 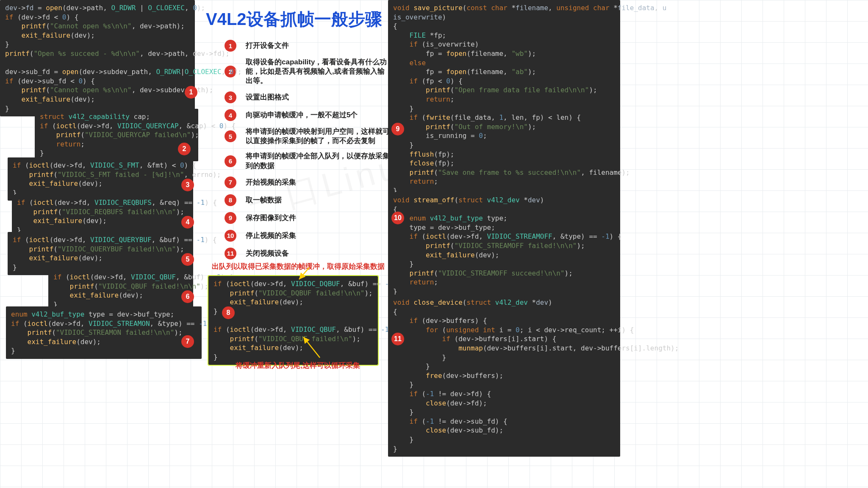 I want to click on code-close-device: void close_device(struct v4l2_dev *dev) …, so click(x=504, y=376).